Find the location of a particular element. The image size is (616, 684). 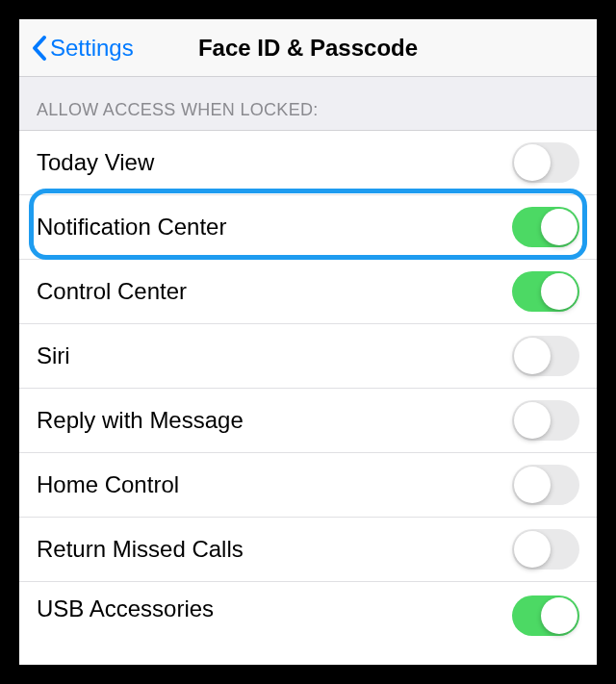

setting-label: Home Control is located at coordinates (108, 485).